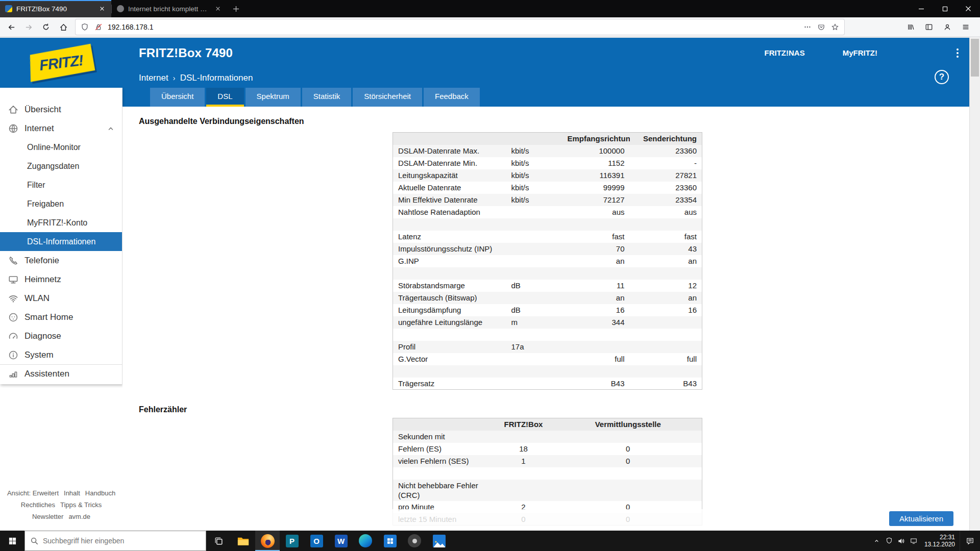 The height and width of the screenshot is (551, 980). What do you see at coordinates (327, 97) in the screenshot?
I see `tab-statistik: Statistik` at bounding box center [327, 97].